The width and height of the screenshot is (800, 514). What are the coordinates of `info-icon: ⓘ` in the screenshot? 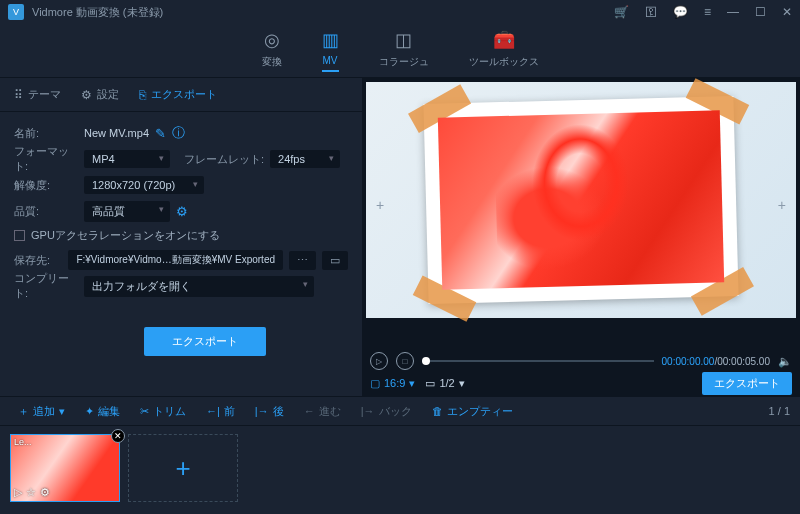 It's located at (178, 133).